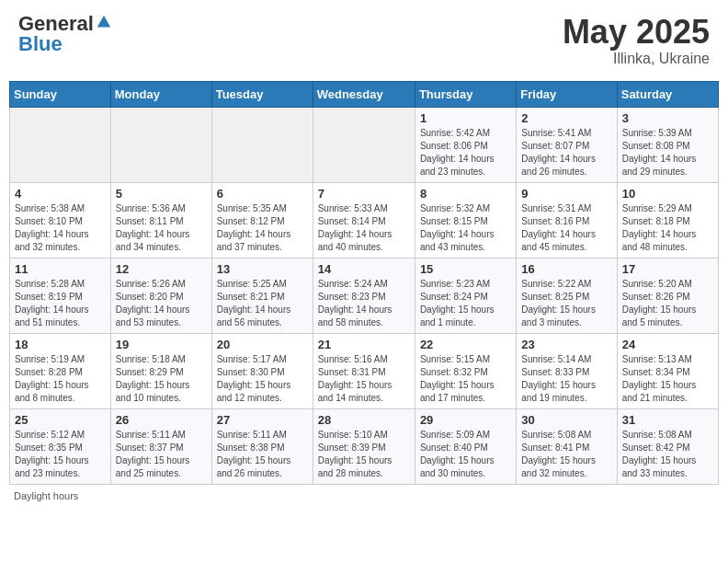  I want to click on calendar-day-cell: 25Sunrise: 5:12 AM Sunset: 8:35 PM Dayli…, so click(61, 446).